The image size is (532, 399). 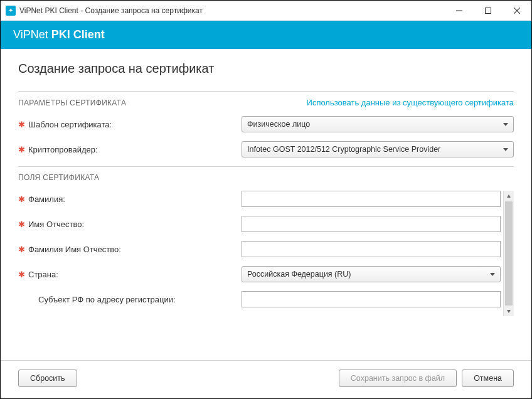 I want to click on reset-button: Сбросить, so click(x=48, y=378).